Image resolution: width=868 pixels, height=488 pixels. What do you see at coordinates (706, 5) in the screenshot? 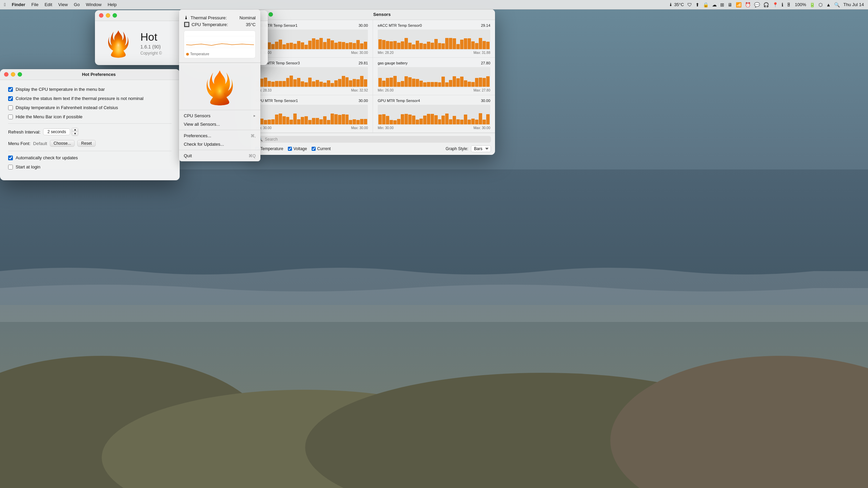
I see `lock-icon: 🔒` at bounding box center [706, 5].